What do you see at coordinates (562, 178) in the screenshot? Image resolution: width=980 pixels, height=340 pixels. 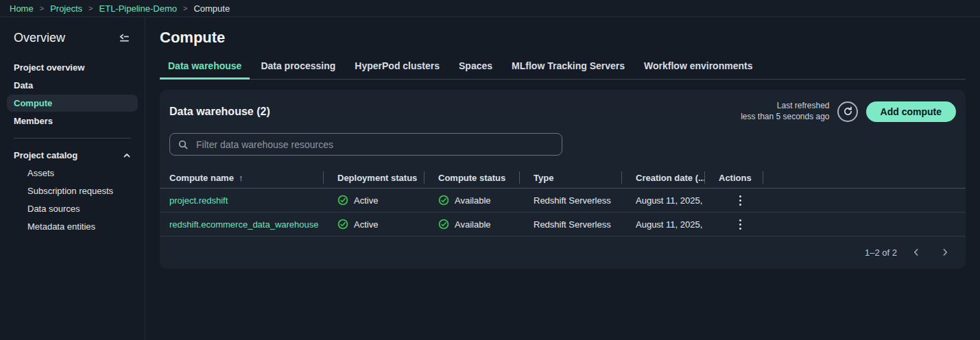 I see `table-header-row: Compute name ↑ Deployment status Compute…` at bounding box center [562, 178].